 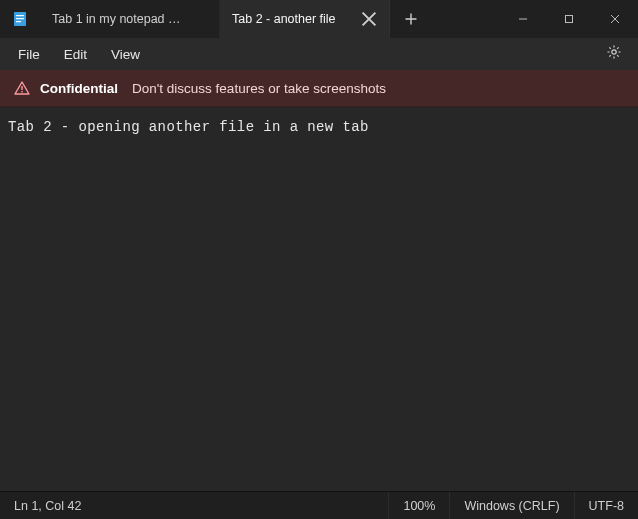 What do you see at coordinates (126, 54) in the screenshot?
I see `menu-view: View` at bounding box center [126, 54].